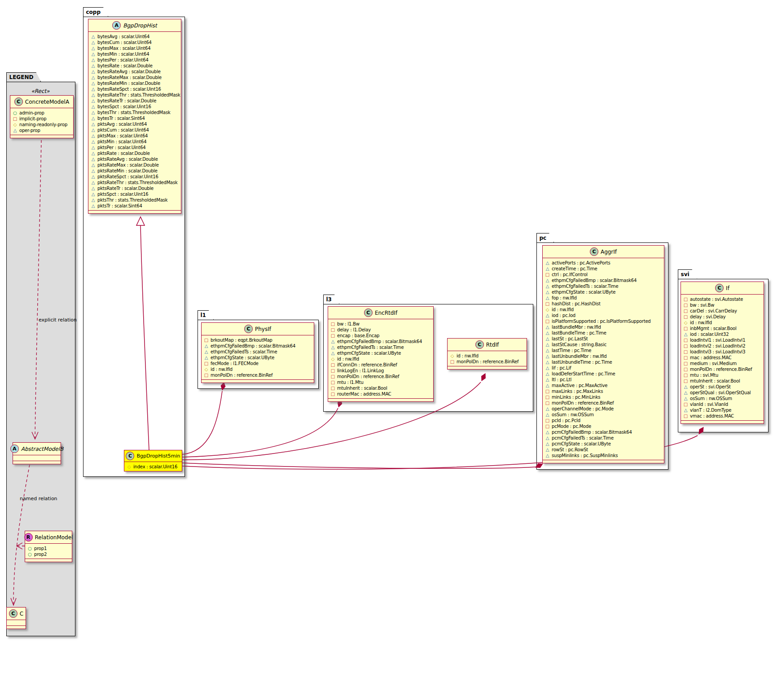  I want to click on attr-text: minLinks : pc.MinLinks, so click(576, 397).